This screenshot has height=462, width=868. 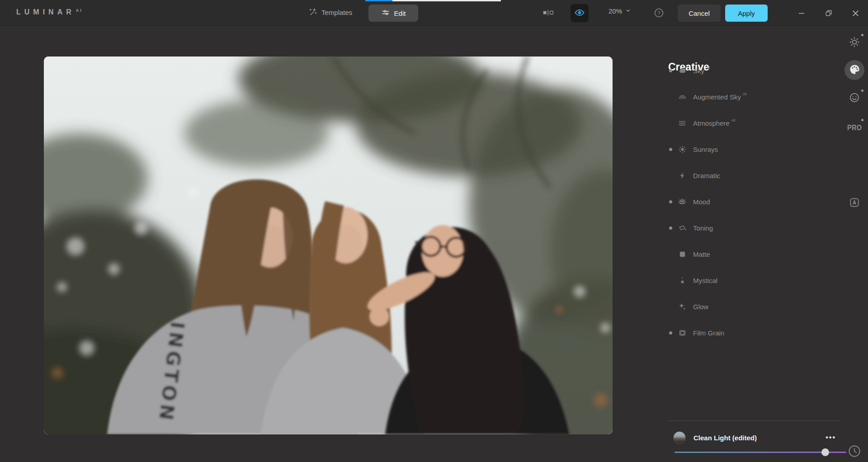 What do you see at coordinates (854, 43) in the screenshot?
I see `sun-icon` at bounding box center [854, 43].